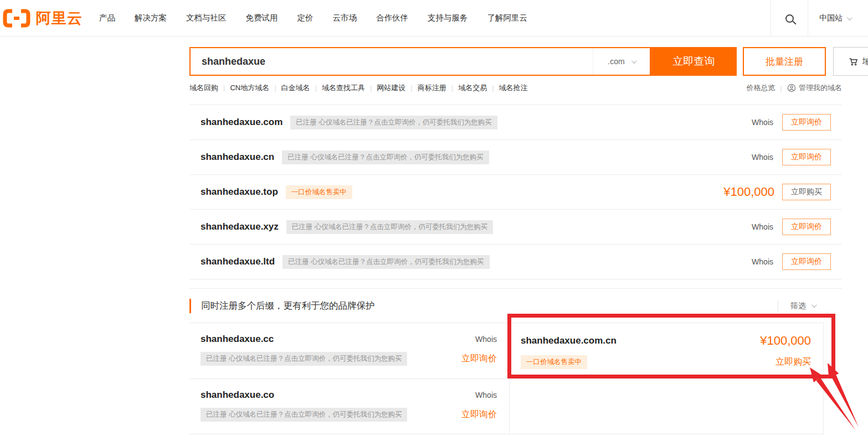 The height and width of the screenshot is (436, 868). I want to click on link-platinum-domains: 白金域名, so click(301, 87).